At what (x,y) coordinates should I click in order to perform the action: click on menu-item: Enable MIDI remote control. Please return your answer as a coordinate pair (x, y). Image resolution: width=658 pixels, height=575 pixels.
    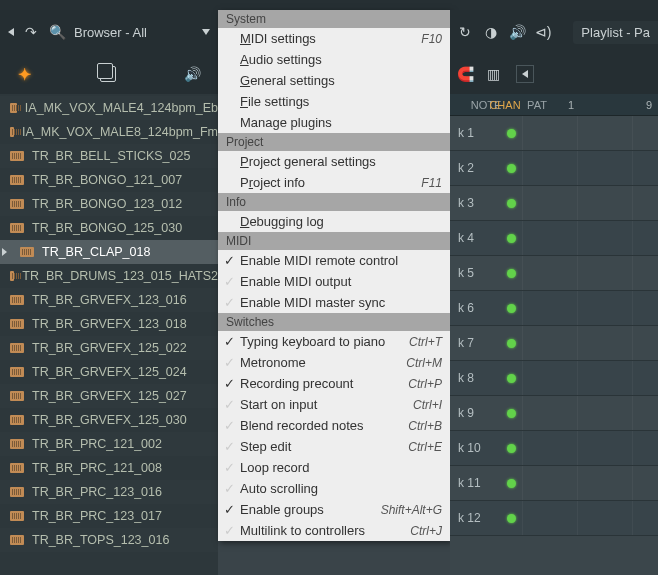
    Looking at the image, I should click on (334, 260).